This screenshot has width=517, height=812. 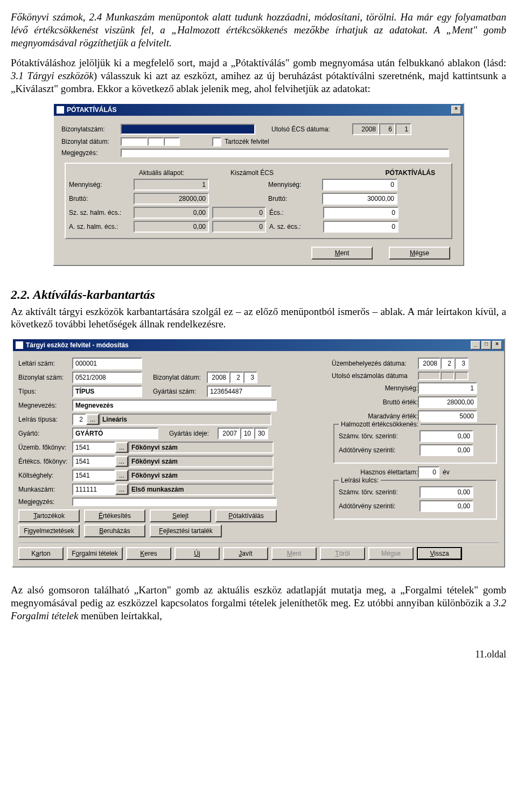 I want to click on brutto-aktualis: 28000,00, so click(x=171, y=199).